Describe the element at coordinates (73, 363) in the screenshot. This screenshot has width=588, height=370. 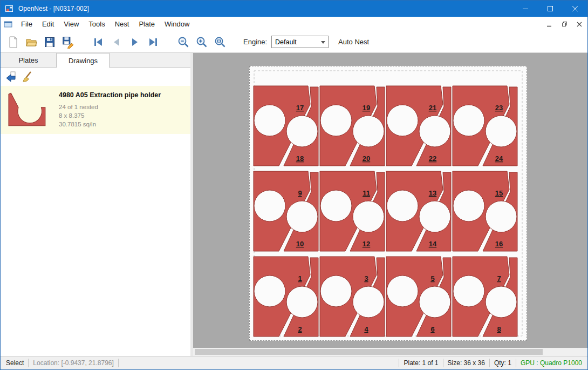
I see `status-location: Location: [-0.9437, 21.8796]` at that location.